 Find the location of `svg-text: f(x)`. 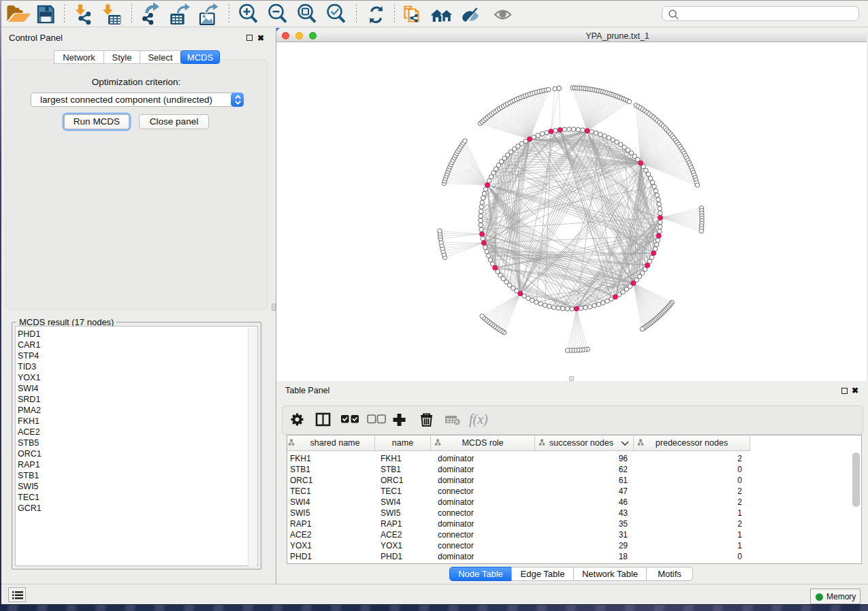

svg-text: f(x) is located at coordinates (479, 419).